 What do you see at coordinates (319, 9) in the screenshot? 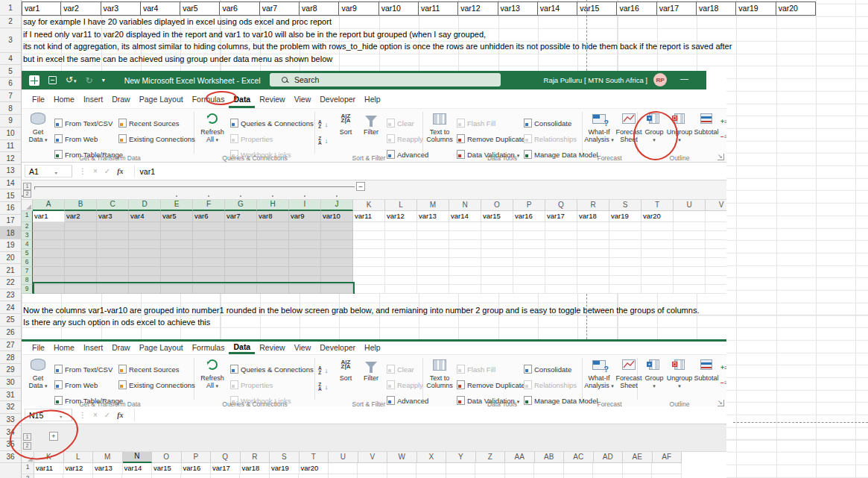
I see `outer-var-cell: var8` at bounding box center [319, 9].